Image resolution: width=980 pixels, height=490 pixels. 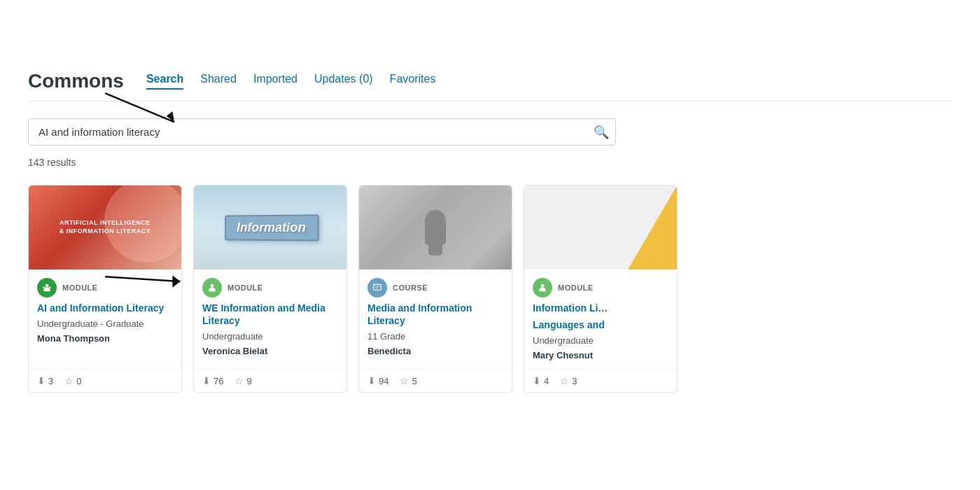 What do you see at coordinates (601, 319) in the screenshot?
I see `card-4-body: MODULE Information Li… Languages and Und…` at bounding box center [601, 319].